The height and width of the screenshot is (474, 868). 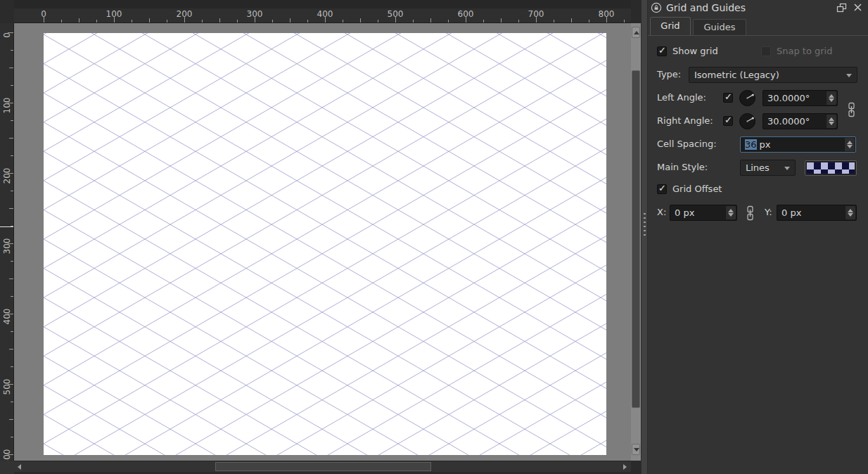 I want to click on horizontal-ruler: 0100200300400500600700800, so click(x=322, y=11).